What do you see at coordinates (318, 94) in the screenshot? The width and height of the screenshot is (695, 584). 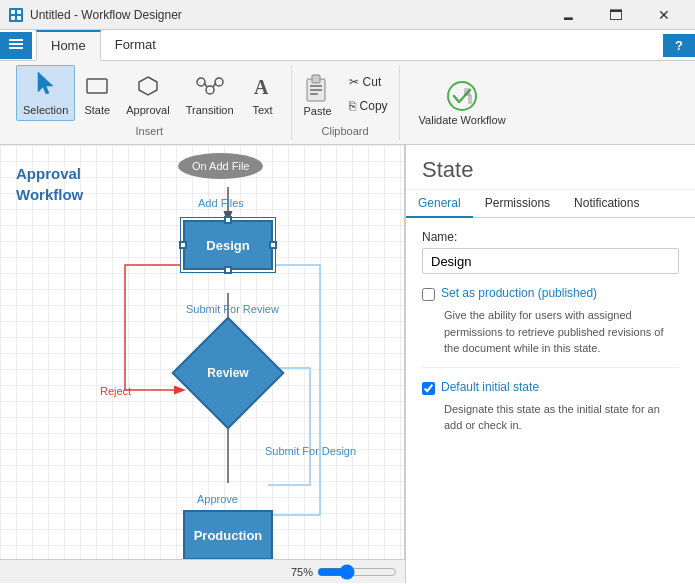 I see `paste-button: Paste` at bounding box center [318, 94].